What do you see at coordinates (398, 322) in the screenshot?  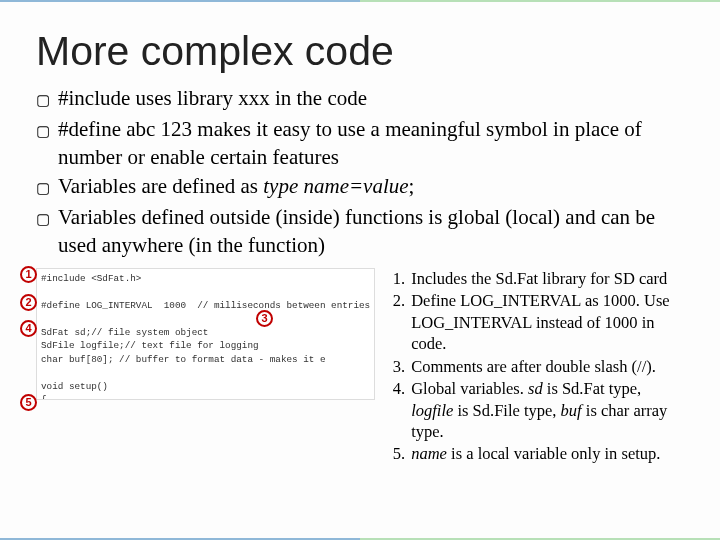 I see `note-number: 2.` at bounding box center [398, 322].